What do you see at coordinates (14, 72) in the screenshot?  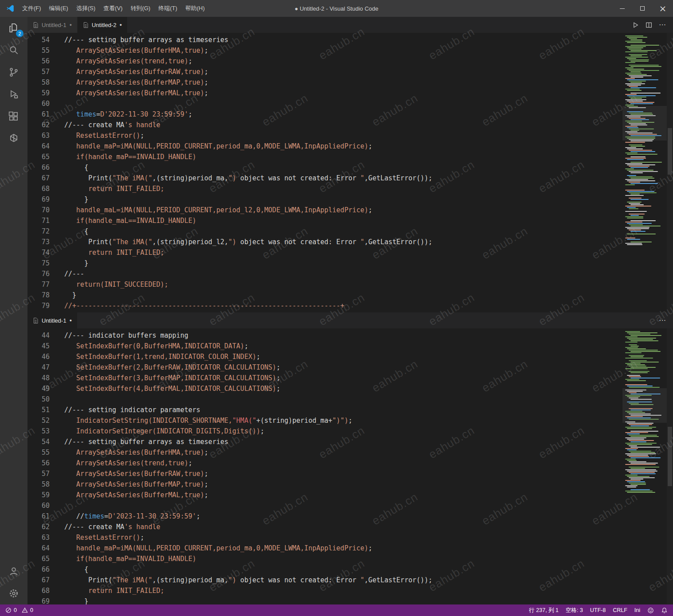 I see `source-control-icon` at bounding box center [14, 72].